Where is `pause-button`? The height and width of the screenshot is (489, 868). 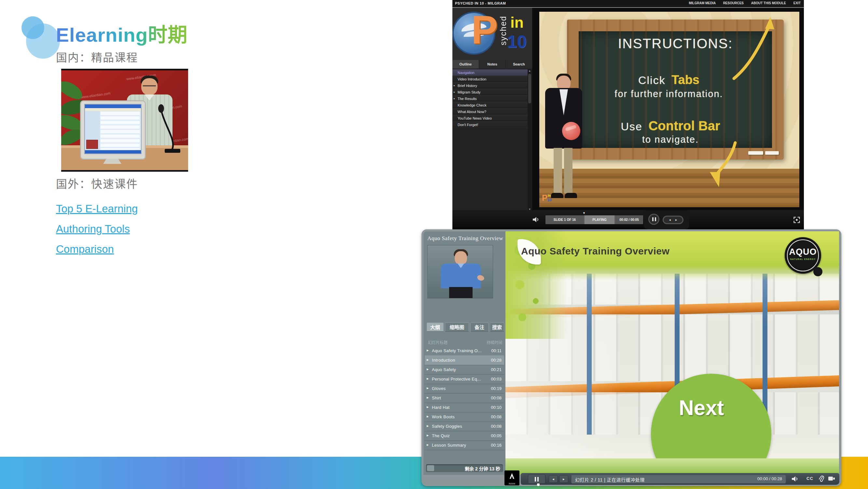
pause-button is located at coordinates (654, 219).